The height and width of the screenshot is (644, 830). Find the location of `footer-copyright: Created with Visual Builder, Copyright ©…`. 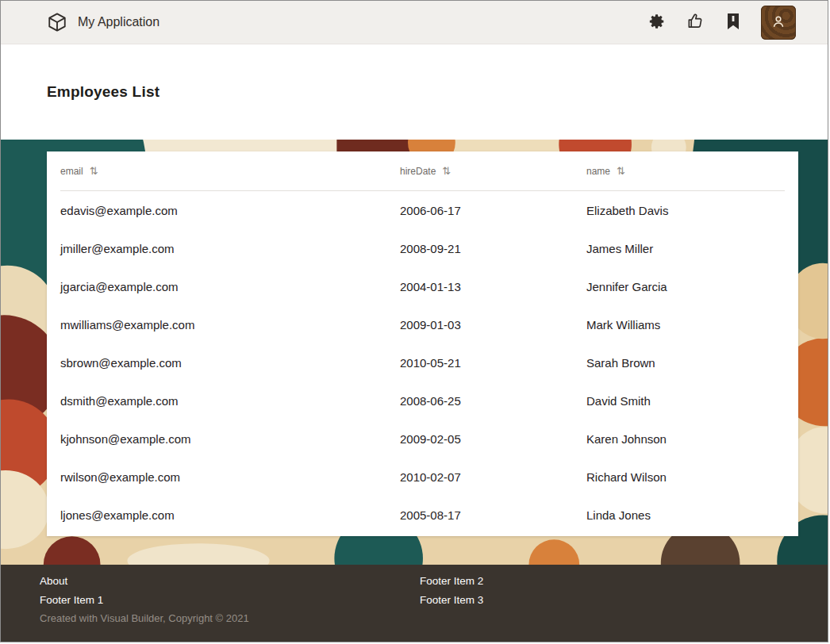

footer-copyright: Created with Visual Builder, Copyright ©… is located at coordinates (414, 619).